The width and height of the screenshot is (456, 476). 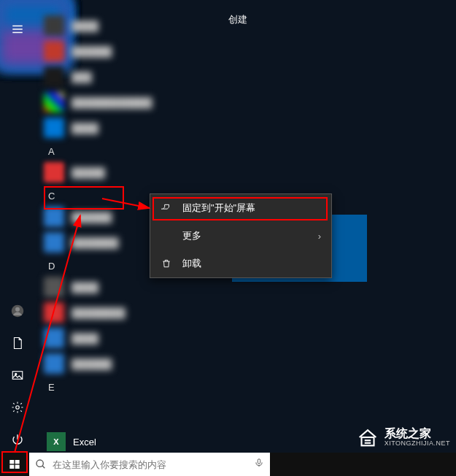 I want to click on app-label-excel: Excel, so click(x=85, y=442).